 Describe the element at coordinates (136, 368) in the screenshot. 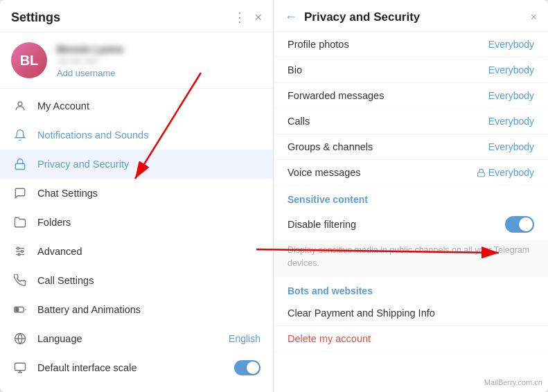

I see `sidebar-item-interface-scale: Default interface scale` at that location.